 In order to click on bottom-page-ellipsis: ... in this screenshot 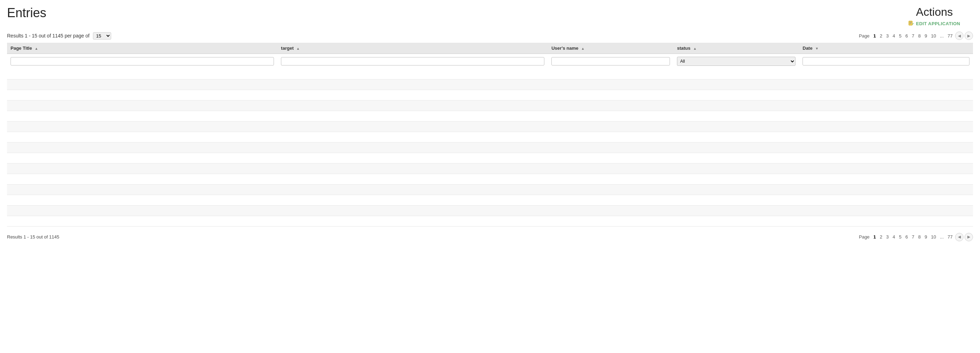, I will do `click(942, 237)`.